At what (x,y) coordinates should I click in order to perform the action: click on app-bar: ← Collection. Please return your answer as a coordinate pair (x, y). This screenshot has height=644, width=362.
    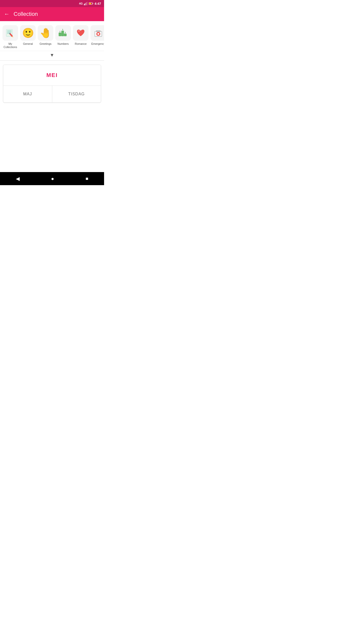
    Looking at the image, I should click on (52, 14).